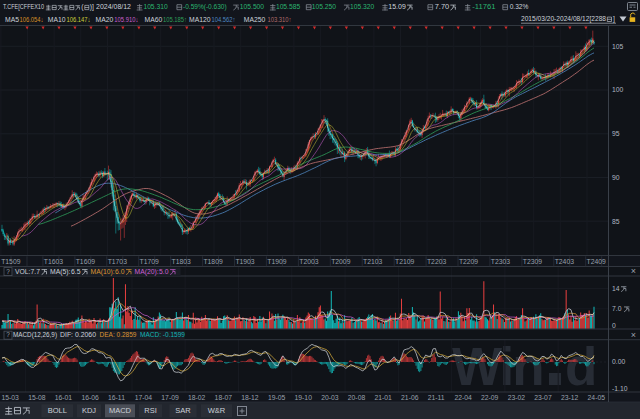 The width and height of the screenshot is (640, 419). I want to click on svg-text: 16-11, so click(116, 398).